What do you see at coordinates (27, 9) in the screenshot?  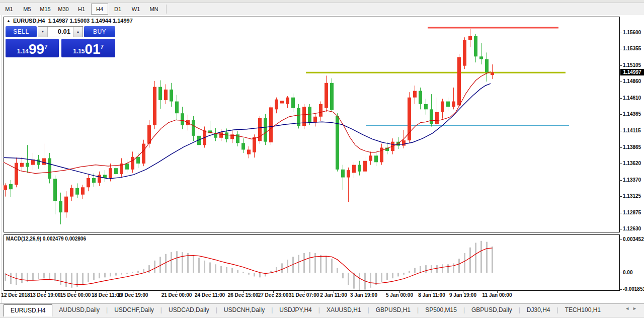 I see `timeframe-button-m5: M5` at bounding box center [27, 9].